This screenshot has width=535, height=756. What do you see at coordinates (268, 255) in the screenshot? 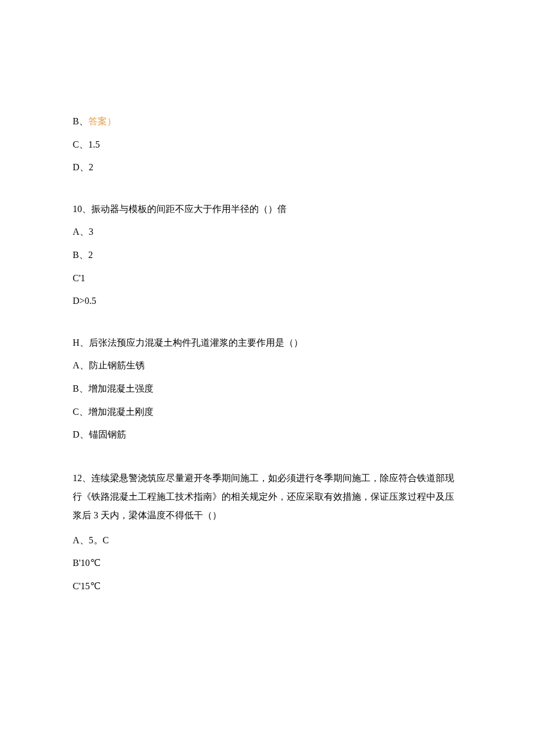
I see `question-10: 10、振动器与模板的间距不应大于作用半径的（）倍 A、3 B、2 C'1 D>0…` at bounding box center [268, 255].